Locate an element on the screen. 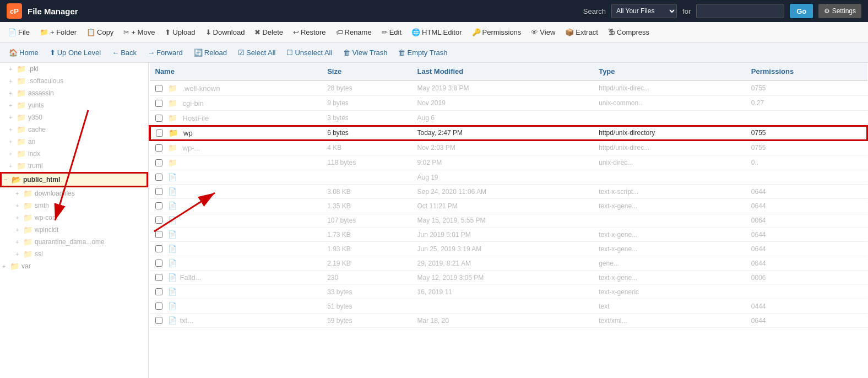 This screenshot has width=868, height=378. sidebar-item-downloadfiles: + 📁 downloadfiles is located at coordinates (74, 193).